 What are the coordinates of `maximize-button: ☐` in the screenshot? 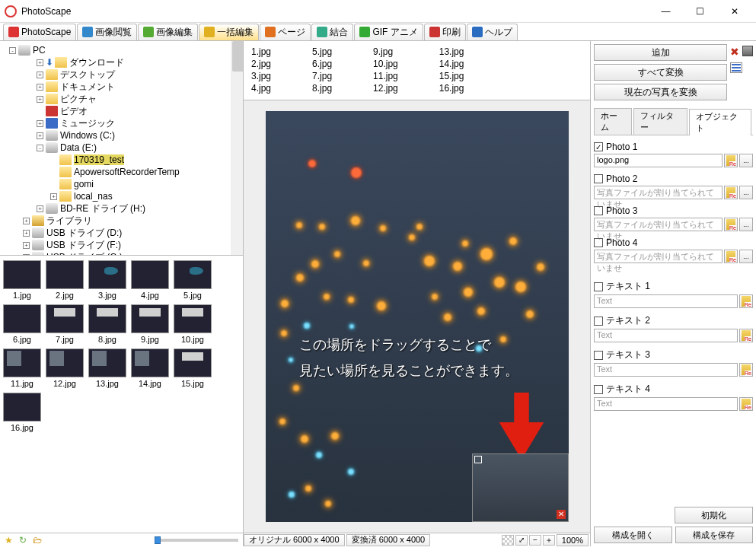 It's located at (700, 11).